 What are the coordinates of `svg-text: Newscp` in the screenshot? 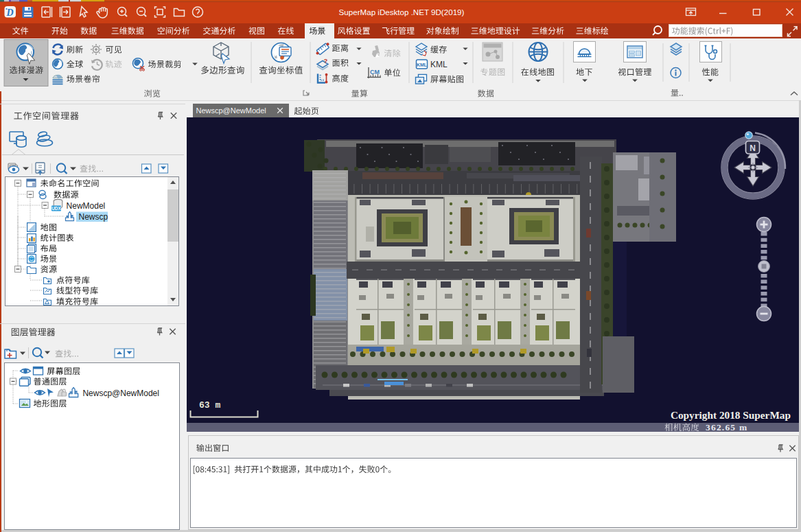 It's located at (93, 217).